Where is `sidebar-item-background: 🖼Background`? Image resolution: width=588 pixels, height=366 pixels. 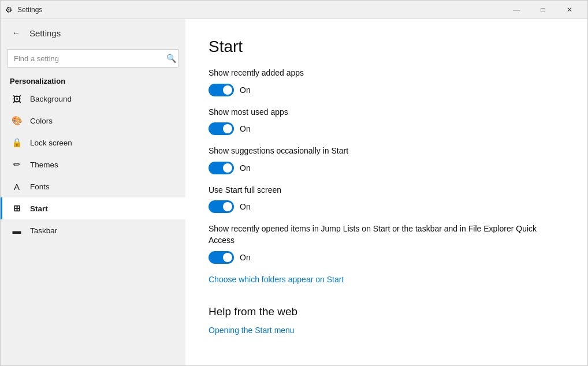
sidebar-item-background: 🖼Background is located at coordinates (93, 99).